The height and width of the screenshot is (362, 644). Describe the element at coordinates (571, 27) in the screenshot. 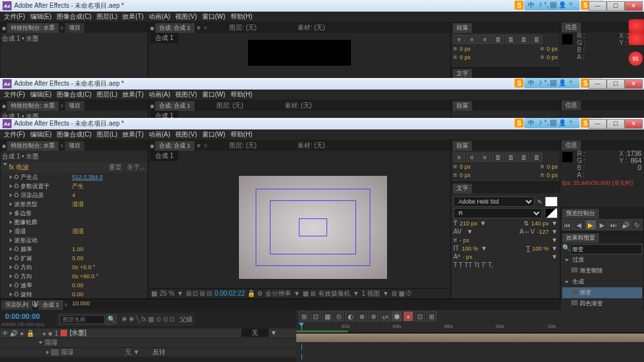

I see `info-tab: 信息` at that location.